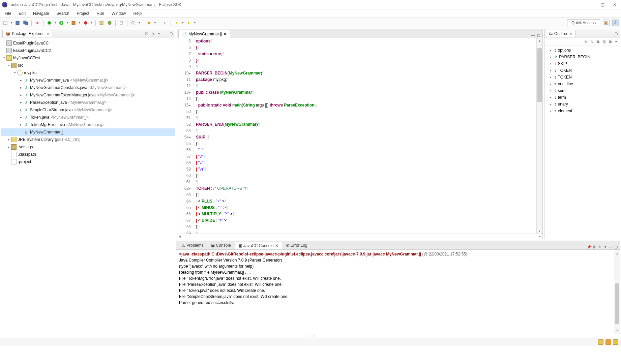  Describe the element at coordinates (149, 23) in the screenshot. I see `toggle-mark-button` at that location.